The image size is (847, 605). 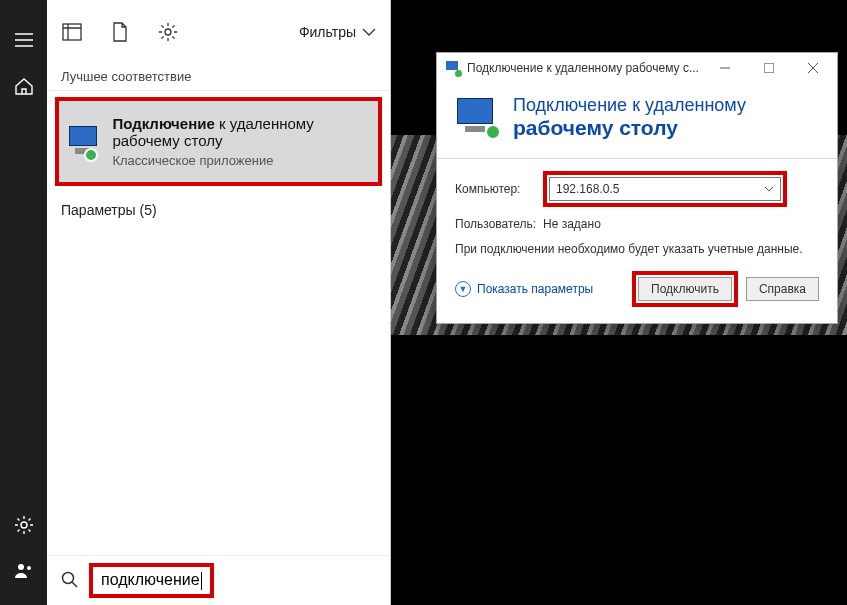 I want to click on gear-icon, so click(x=24, y=525).